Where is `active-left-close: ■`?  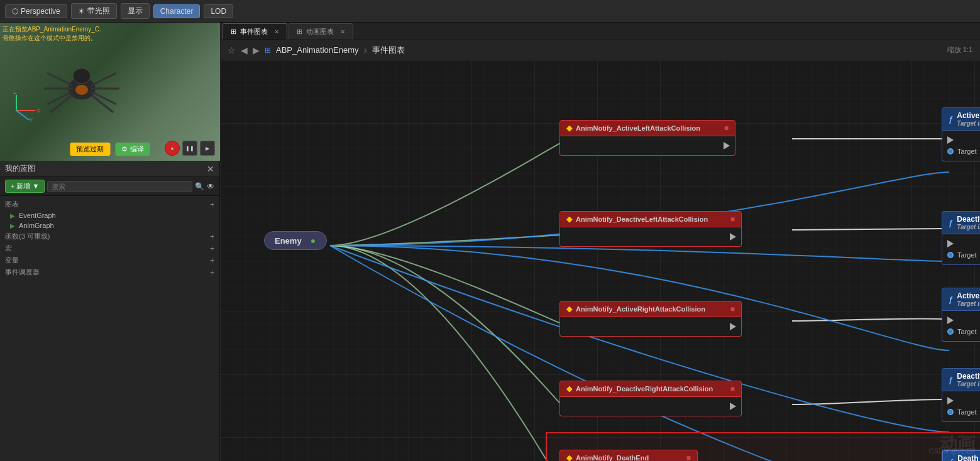
active-left-close: ■ is located at coordinates (727, 128).